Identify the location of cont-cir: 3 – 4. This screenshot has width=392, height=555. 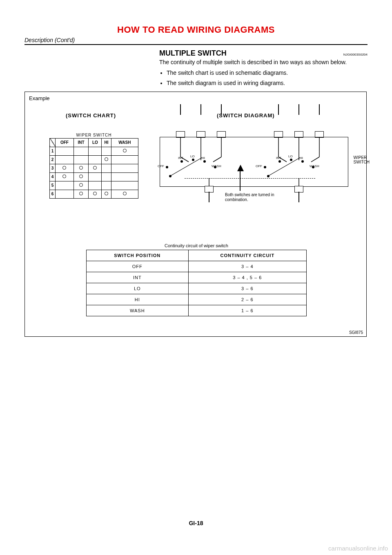
(247, 266).